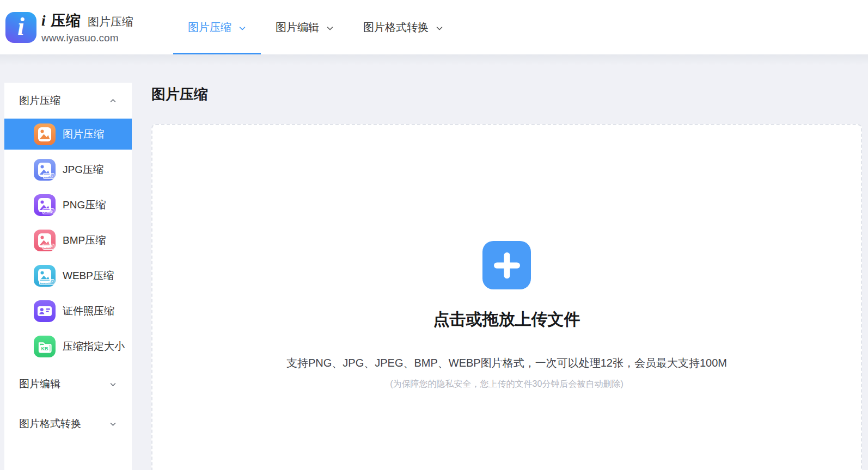 This screenshot has height=470, width=868. What do you see at coordinates (68, 276) in the screenshot?
I see `sidebar: 图片压缩 图片压缩 JPG JPG压缩` at bounding box center [68, 276].